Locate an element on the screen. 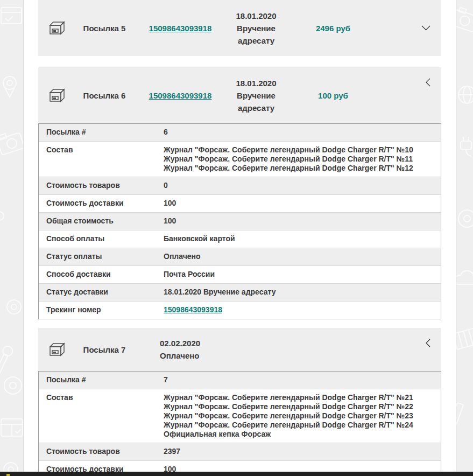  parcel-title: Посылка 7 is located at coordinates (104, 350).